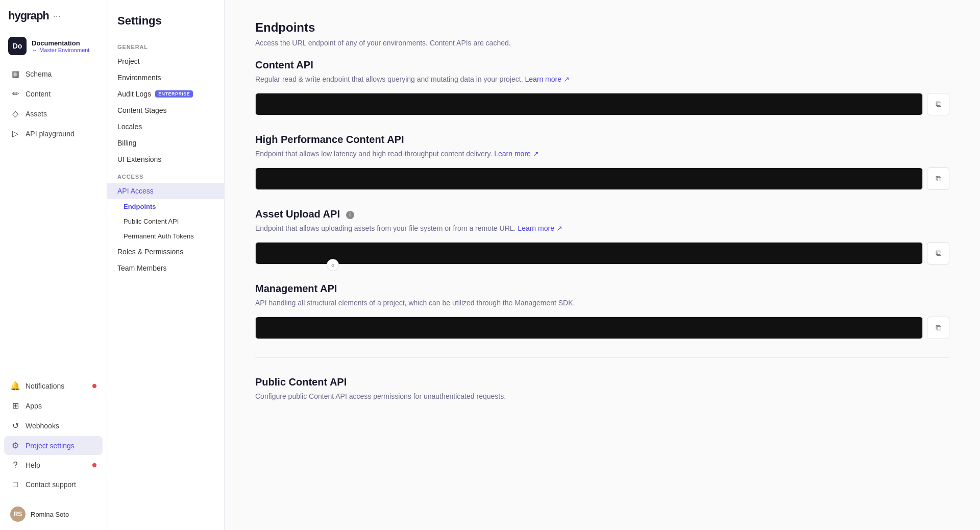  I want to click on icon-sidebar: hygraph ··· Do Documentation ↔ Master En…, so click(54, 265).